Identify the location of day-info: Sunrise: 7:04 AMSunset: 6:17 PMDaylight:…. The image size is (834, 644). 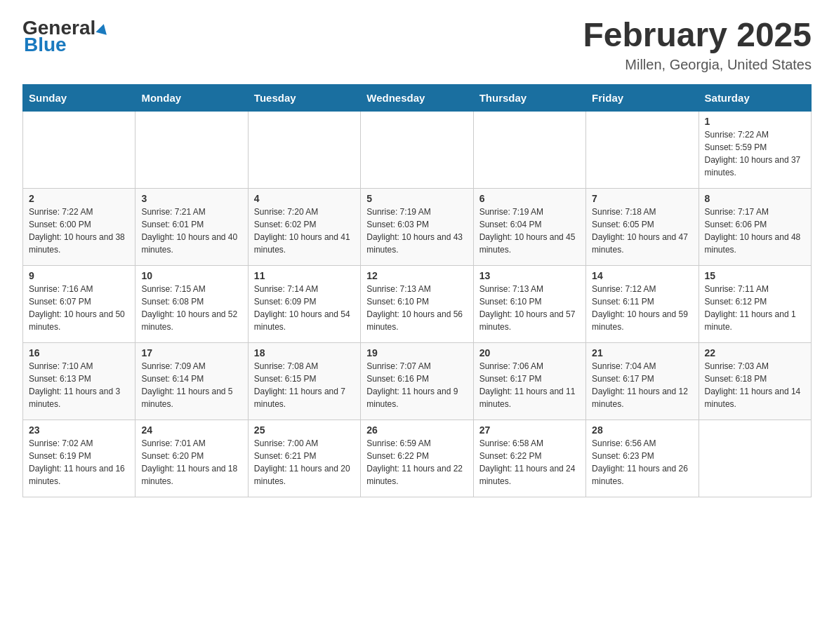
(642, 385).